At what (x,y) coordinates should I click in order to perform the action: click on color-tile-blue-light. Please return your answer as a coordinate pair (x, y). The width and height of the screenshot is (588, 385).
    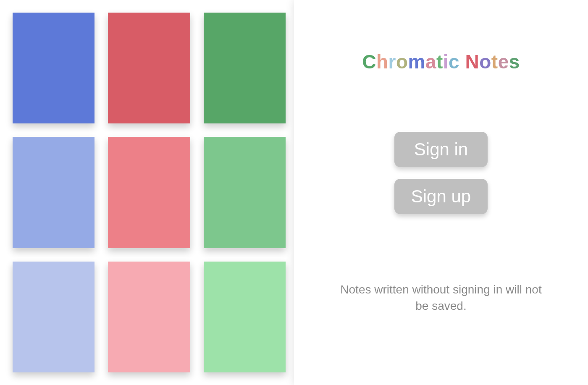
    Looking at the image, I should click on (54, 317).